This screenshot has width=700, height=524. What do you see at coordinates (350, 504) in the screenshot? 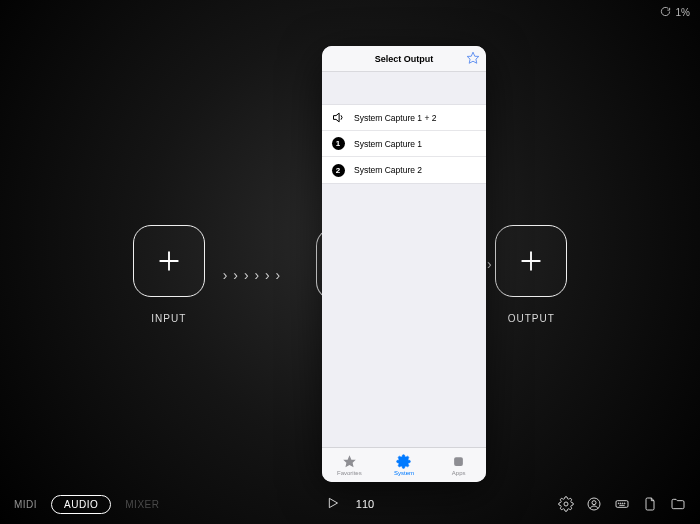
I see `bottom-toolbar: MIDI AUDIO MIXER 110` at bounding box center [350, 504].